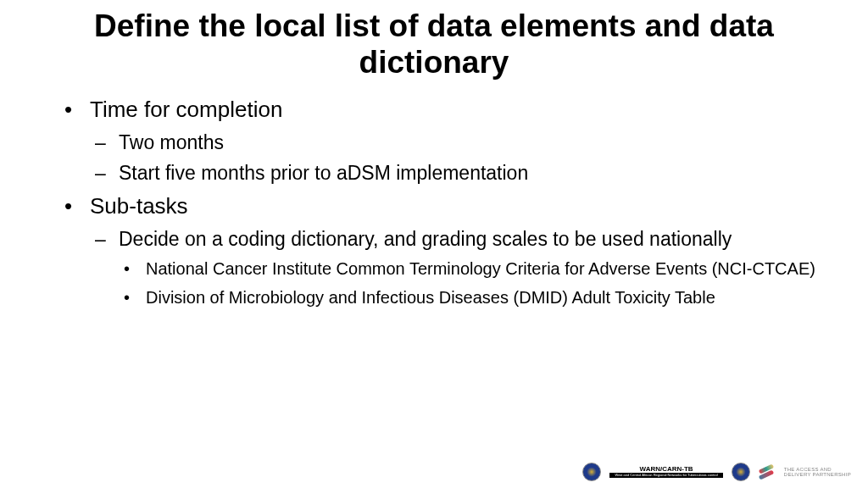  I want to click on sub-list: Two months Start five months prior to aD…, so click(465, 158).